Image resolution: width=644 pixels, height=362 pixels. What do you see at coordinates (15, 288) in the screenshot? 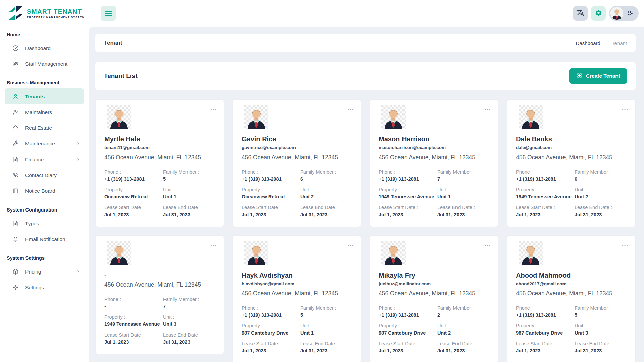
I see `gear-icon` at bounding box center [15, 288].